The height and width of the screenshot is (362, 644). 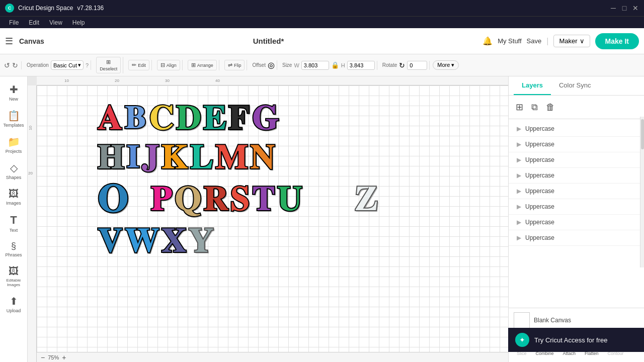 What do you see at coordinates (273, 357) in the screenshot?
I see `zoom-bar: − 75% +` at bounding box center [273, 357].